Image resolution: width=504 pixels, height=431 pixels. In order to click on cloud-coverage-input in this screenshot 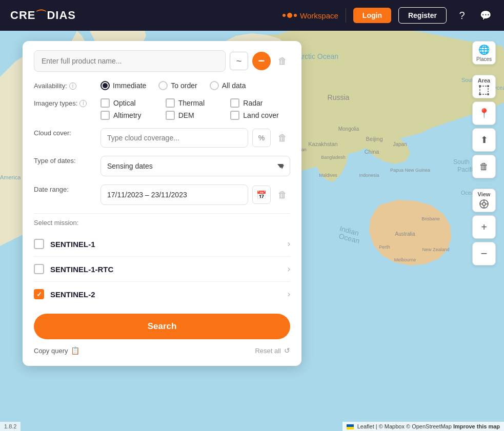, I will do `click(174, 138)`.